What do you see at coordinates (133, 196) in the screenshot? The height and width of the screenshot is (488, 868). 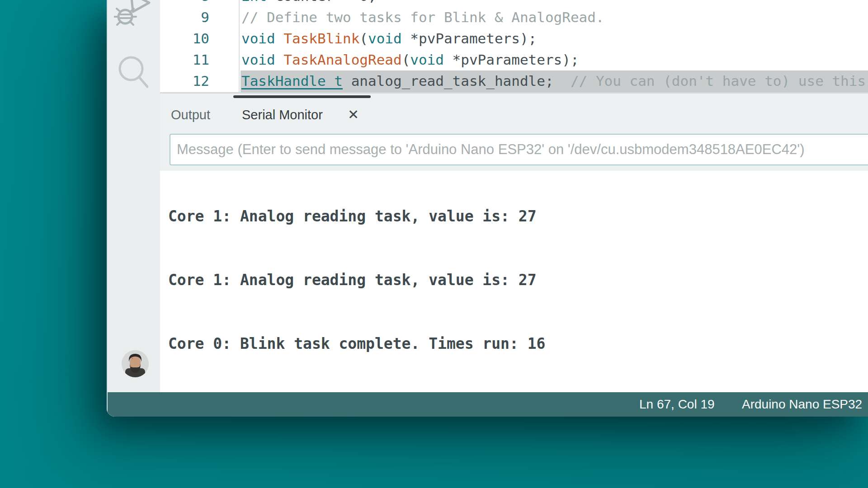 I see `activity-bar` at bounding box center [133, 196].